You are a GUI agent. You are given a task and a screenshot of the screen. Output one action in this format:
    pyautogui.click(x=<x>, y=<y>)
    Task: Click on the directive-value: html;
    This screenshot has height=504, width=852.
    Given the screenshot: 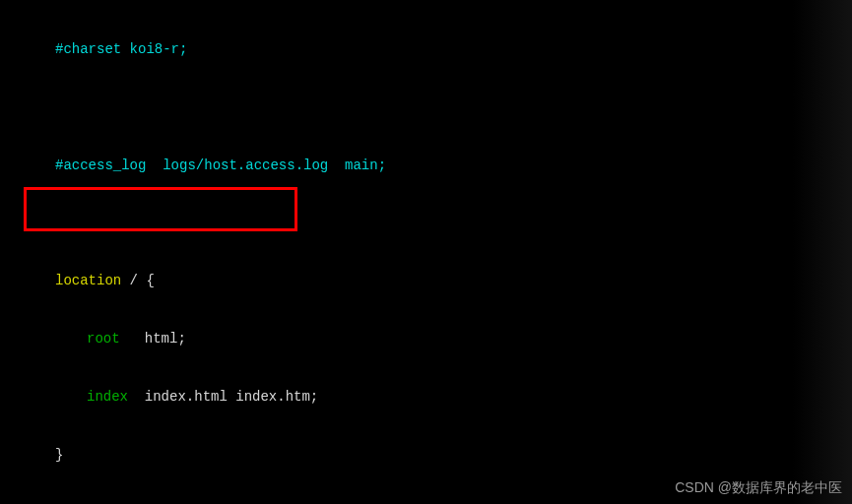 What is the action you would take?
    pyautogui.click(x=154, y=339)
    